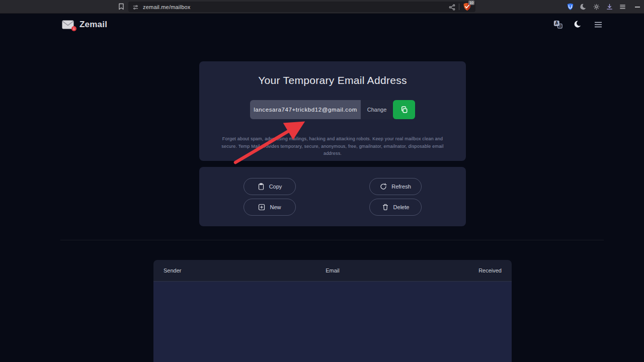 The height and width of the screenshot is (362, 644). Describe the element at coordinates (121, 7) in the screenshot. I see `bookmark-icon` at that location.